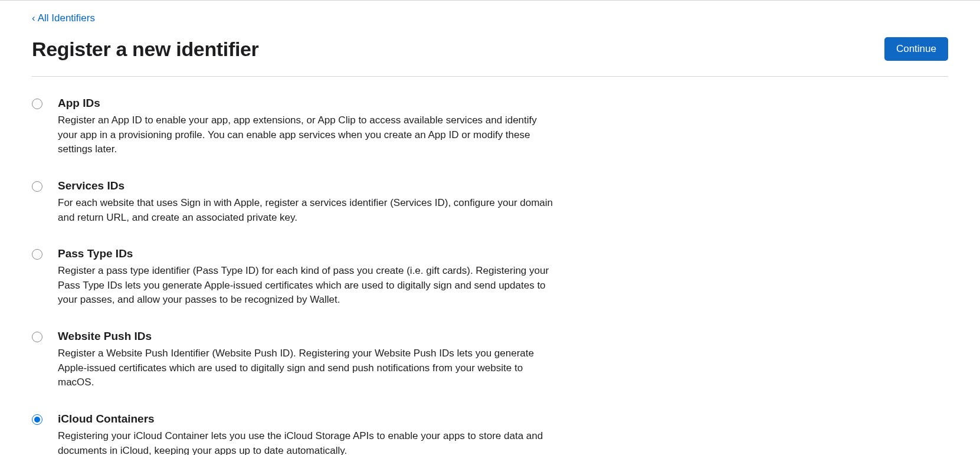  Describe the element at coordinates (328, 254) in the screenshot. I see `option-title: Pass Type IDs` at that location.